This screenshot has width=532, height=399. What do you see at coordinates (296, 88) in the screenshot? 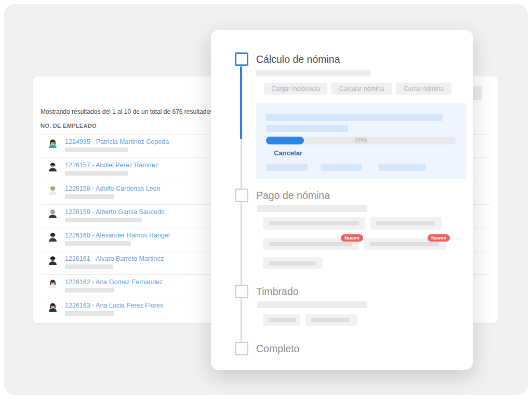
I see `cargar-incidencia-button: Cargar incidencia` at bounding box center [296, 88].